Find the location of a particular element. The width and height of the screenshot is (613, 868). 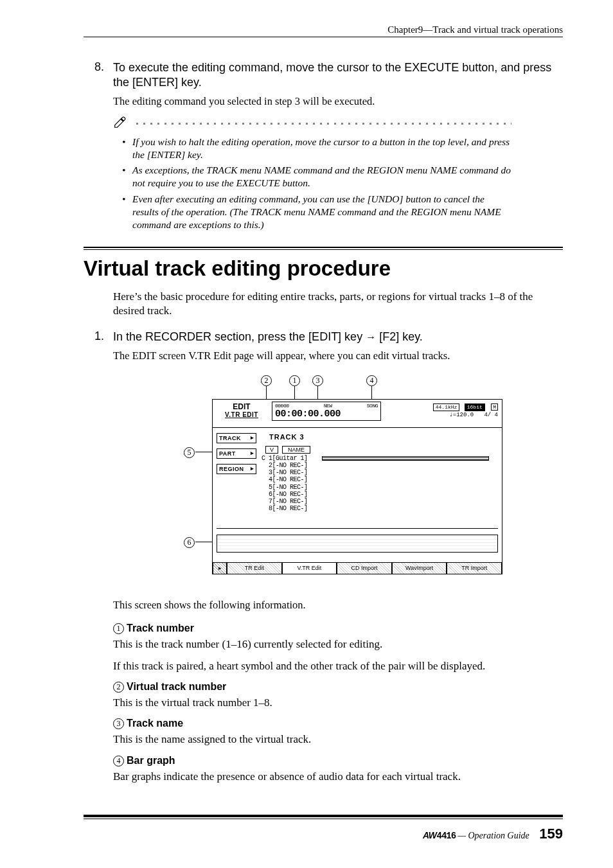

definition-item: 3 Track name is located at coordinates (338, 723).